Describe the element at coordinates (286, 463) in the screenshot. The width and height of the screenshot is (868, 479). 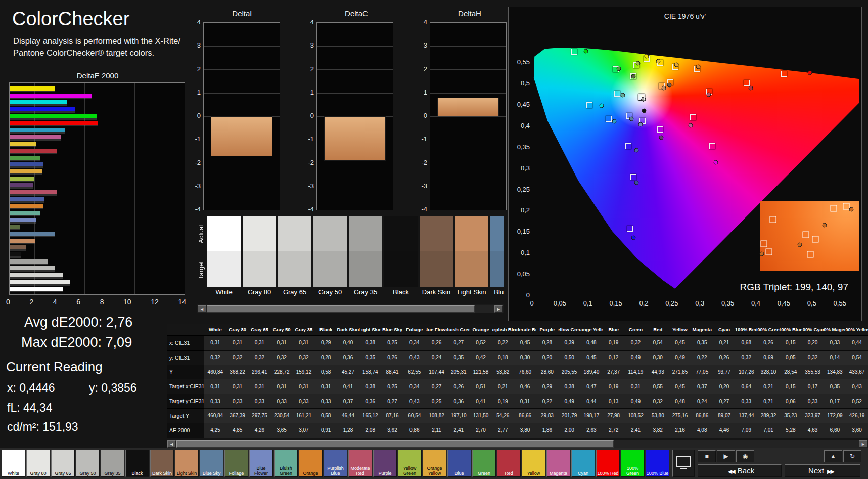
I see `patch-button-bluish-green: Bluish Green` at that location.